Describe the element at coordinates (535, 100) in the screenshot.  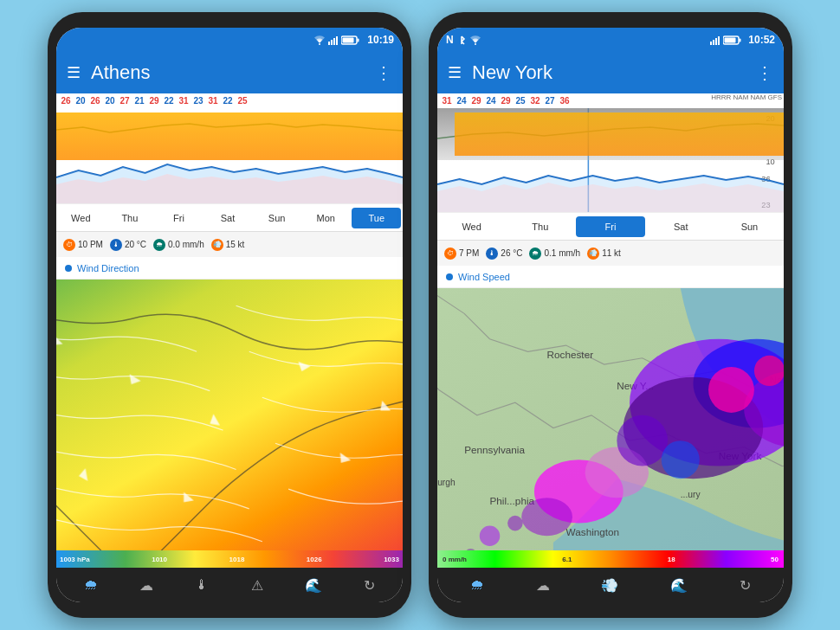
I see `ny-temp-32: 32` at that location.